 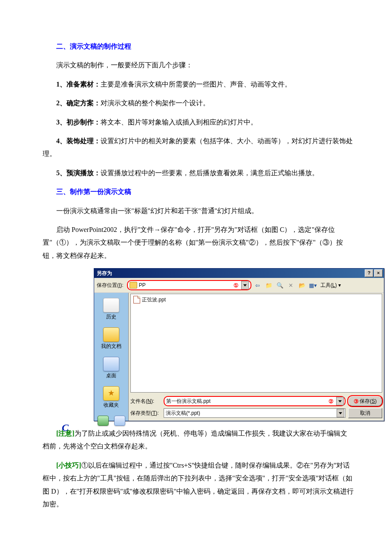 I want to click on callout-1: ①, so click(x=236, y=286).